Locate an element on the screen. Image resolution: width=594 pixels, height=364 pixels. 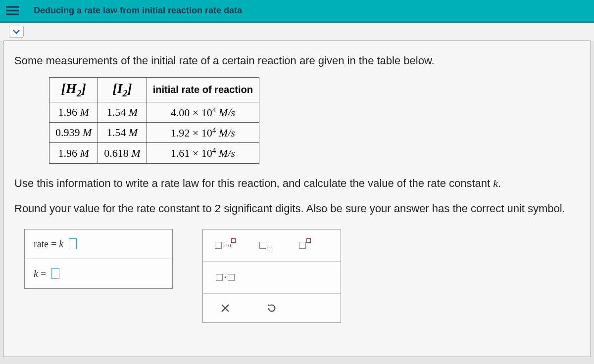
cell-h2: 0.939 M is located at coordinates (74, 133).